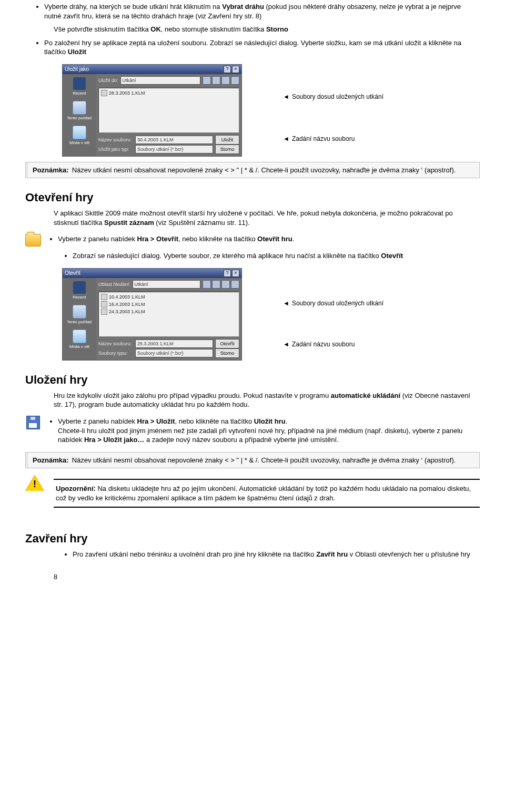  I want to click on dialog-body: Recent Tento počítač Místa v síti Uložit…, so click(152, 115).